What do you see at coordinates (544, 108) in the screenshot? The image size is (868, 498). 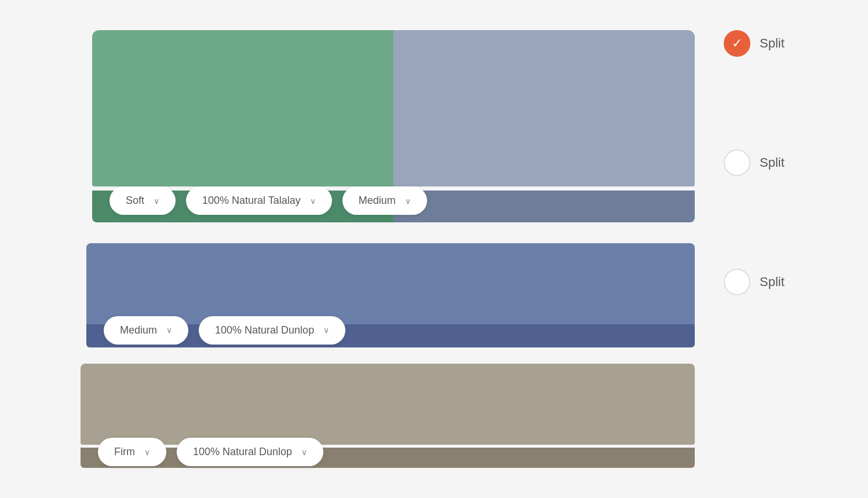 I see `top-layer-right-half` at bounding box center [544, 108].